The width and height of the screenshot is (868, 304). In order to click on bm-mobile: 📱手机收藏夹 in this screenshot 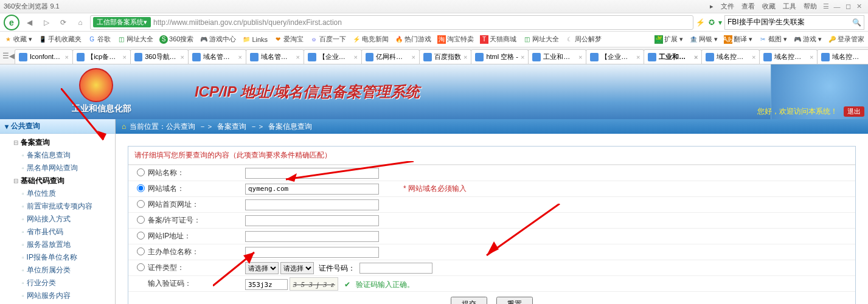, I will do `click(60, 39)`.